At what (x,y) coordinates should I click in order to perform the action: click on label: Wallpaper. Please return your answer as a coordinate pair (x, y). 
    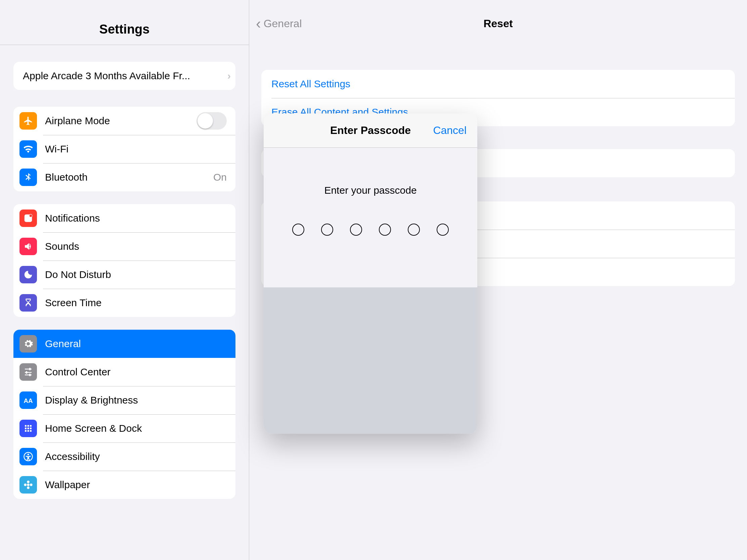
    Looking at the image, I should click on (136, 485).